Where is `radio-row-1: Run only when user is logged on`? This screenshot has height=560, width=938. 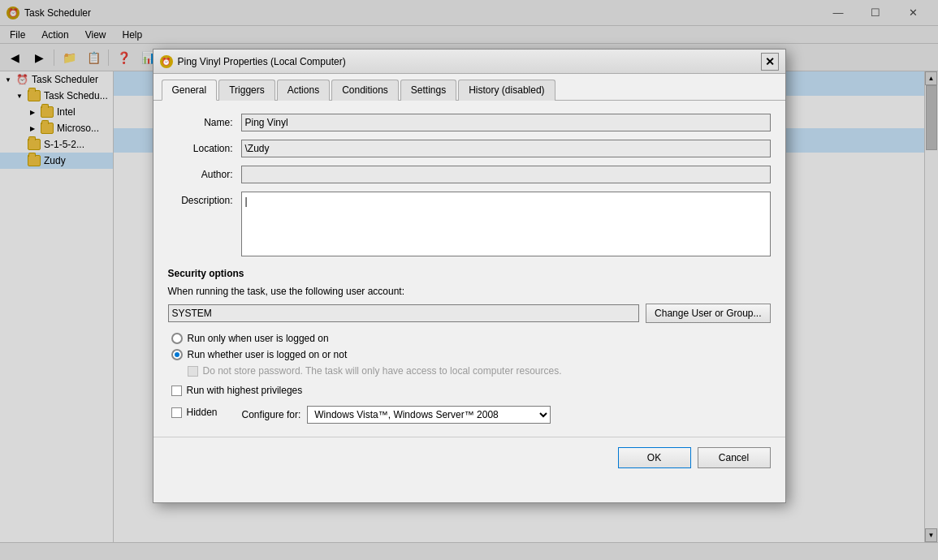 radio-row-1: Run only when user is logged on is located at coordinates (471, 338).